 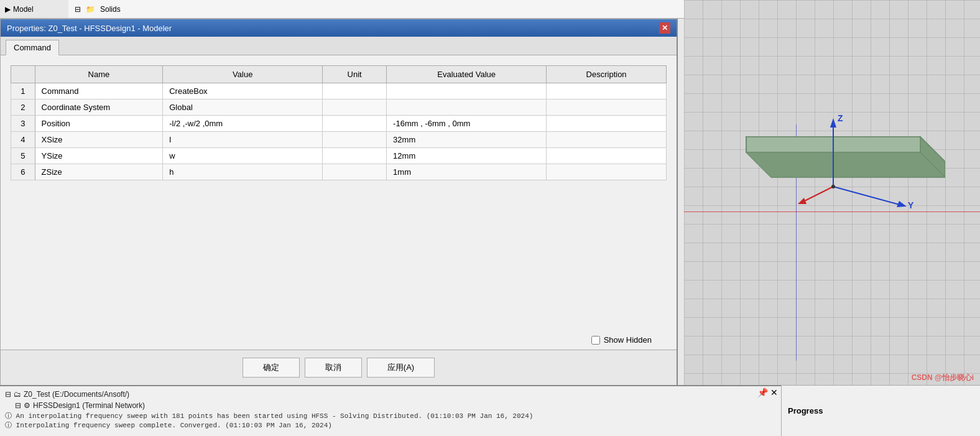 I want to click on dialog-titlebar: Properties: Z0_Test - HFSSDesign1 - Mode…, so click(x=338, y=28).